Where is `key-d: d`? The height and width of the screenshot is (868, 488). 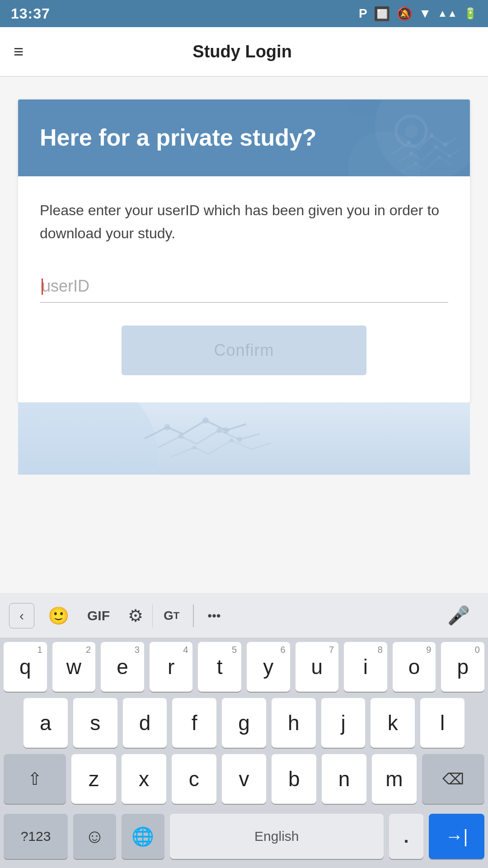 key-d: d is located at coordinates (145, 723).